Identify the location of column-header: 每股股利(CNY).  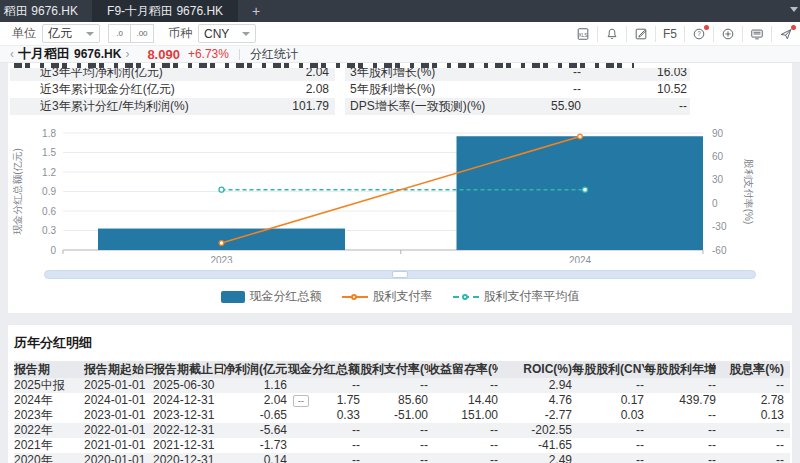
(608, 370).